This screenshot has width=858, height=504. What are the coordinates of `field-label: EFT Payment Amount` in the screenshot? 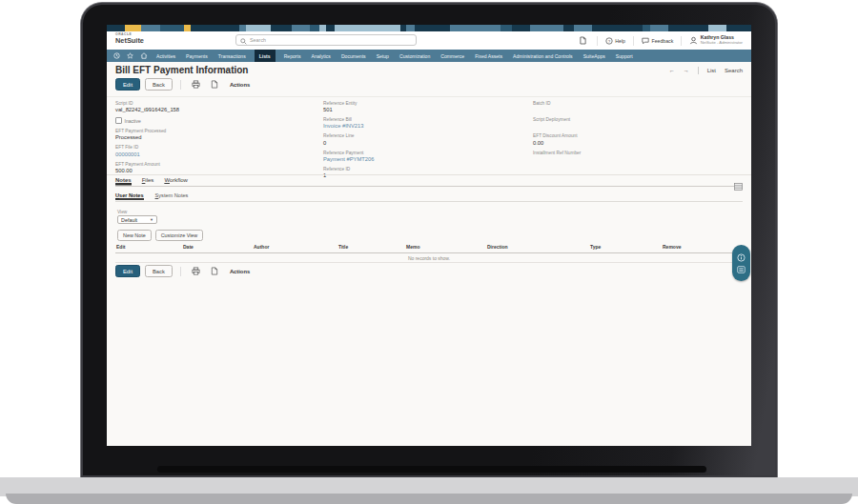 It's located at (215, 164).